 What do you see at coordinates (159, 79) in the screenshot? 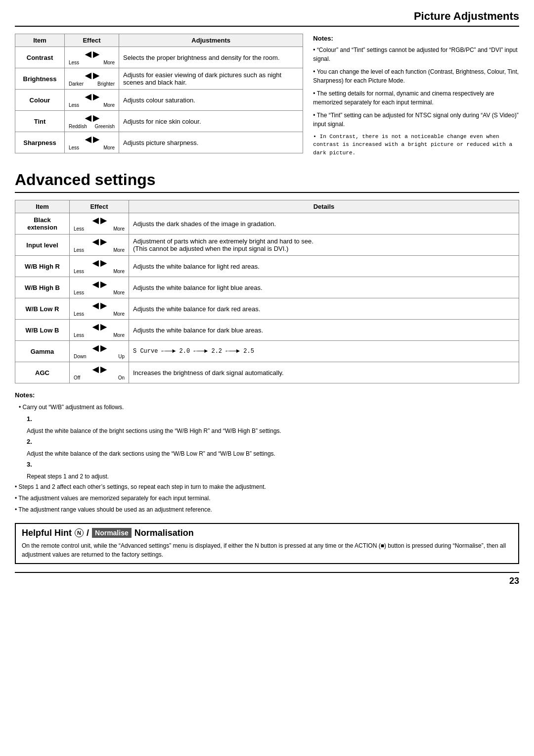
I see `picture-table-row: Brightness◀▶DarkerBrighterAdjusts for ea…` at bounding box center [159, 79].